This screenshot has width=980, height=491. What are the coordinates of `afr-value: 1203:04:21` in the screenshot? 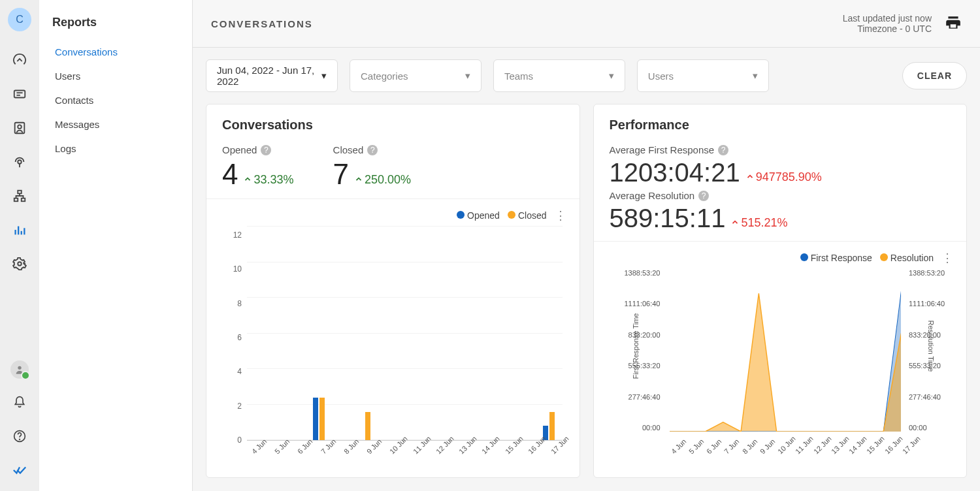 It's located at (675, 172).